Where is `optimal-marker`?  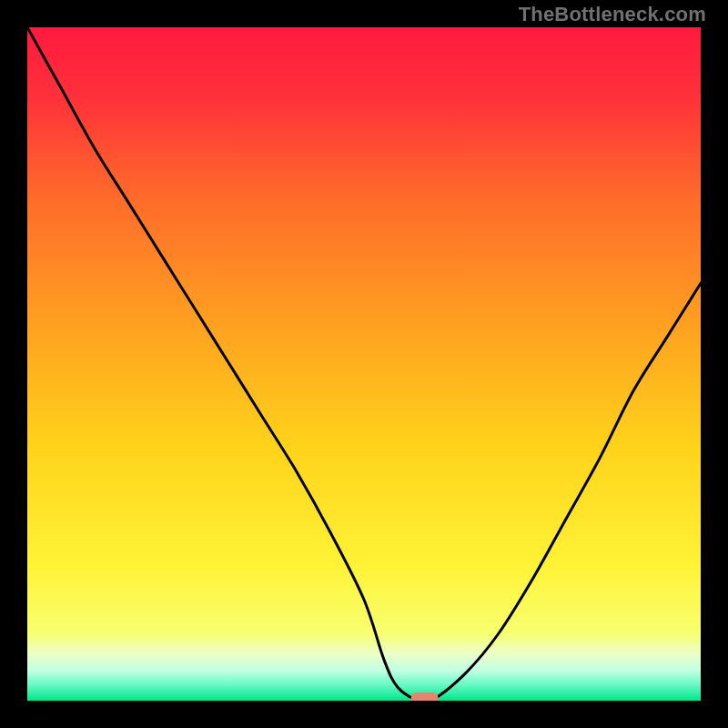 optimal-marker is located at coordinates (425, 697).